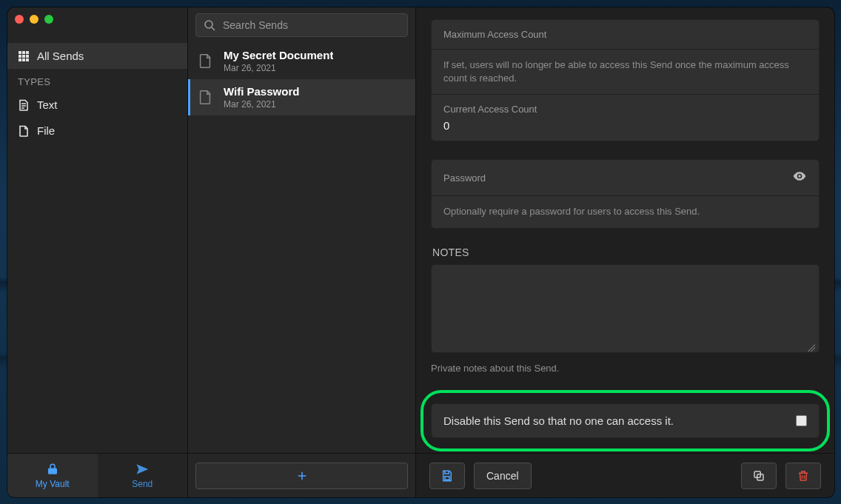  Describe the element at coordinates (46, 130) in the screenshot. I see `sidebar-item-label: File` at that location.